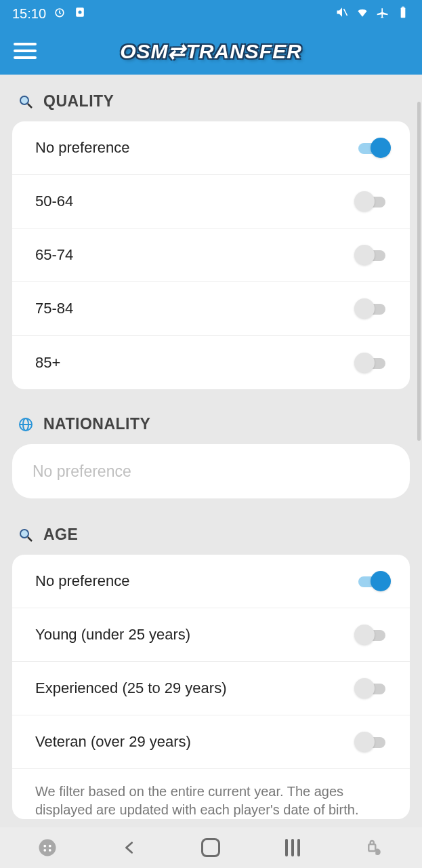  I want to click on airplane-icon, so click(383, 14).